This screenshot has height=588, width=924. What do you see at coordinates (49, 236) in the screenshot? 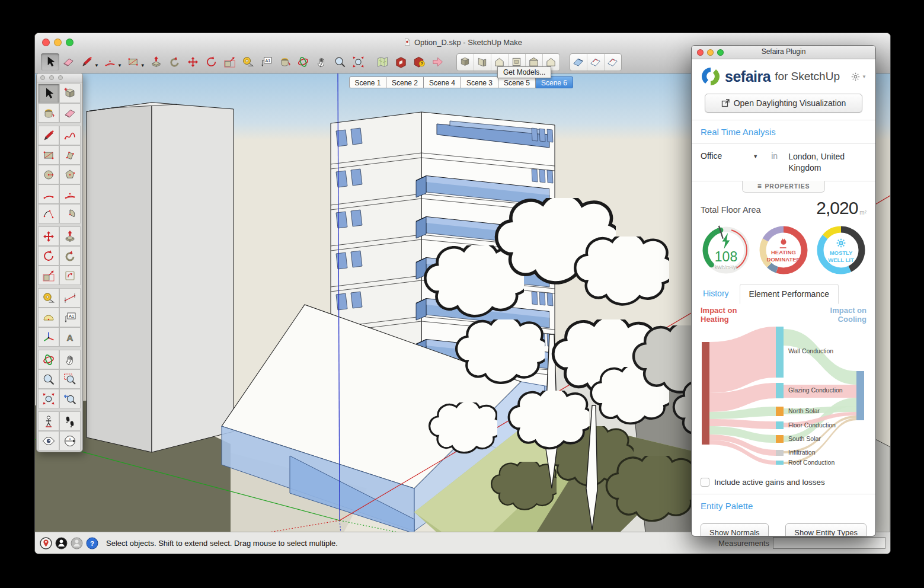
I see `palette-move-button` at bounding box center [49, 236].